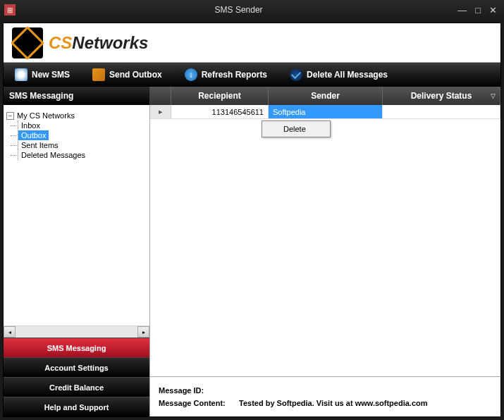 This screenshot has height=420, width=504. Describe the element at coordinates (191, 75) in the screenshot. I see `refresh-icon` at that location.